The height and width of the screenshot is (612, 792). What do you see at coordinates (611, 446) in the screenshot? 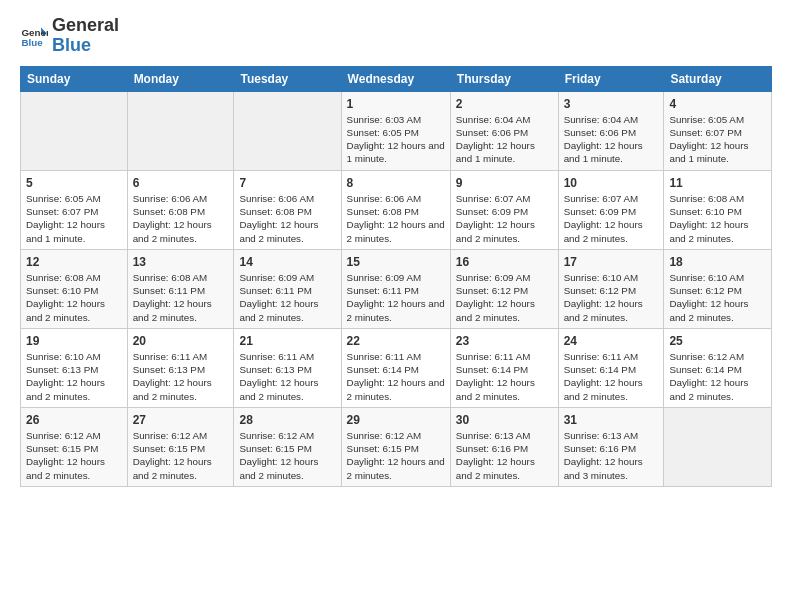
I see `day-cell: 31Sunrise: 6:13 AMSunset: 6:16 PMDayligh…` at bounding box center [611, 446].